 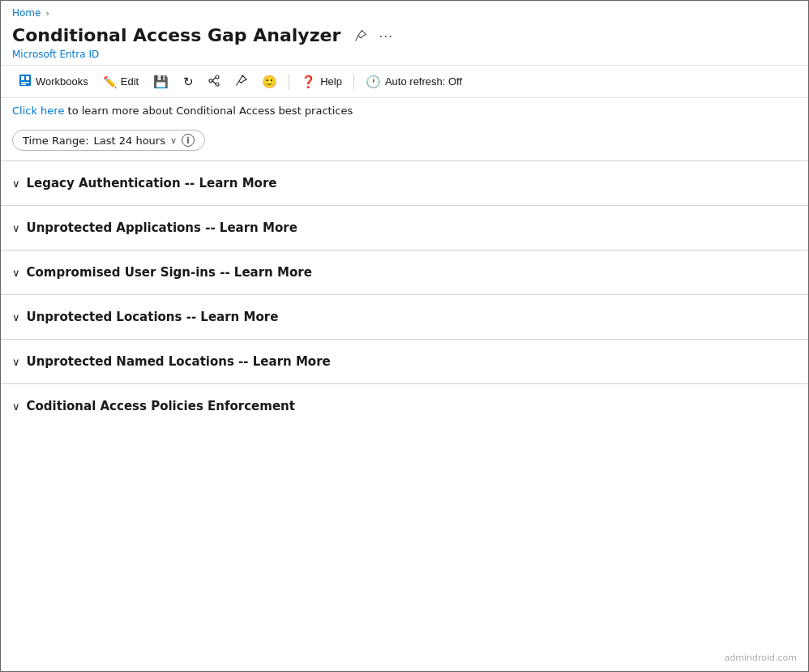 I want to click on feedback-icon: 🙂, so click(x=269, y=82).